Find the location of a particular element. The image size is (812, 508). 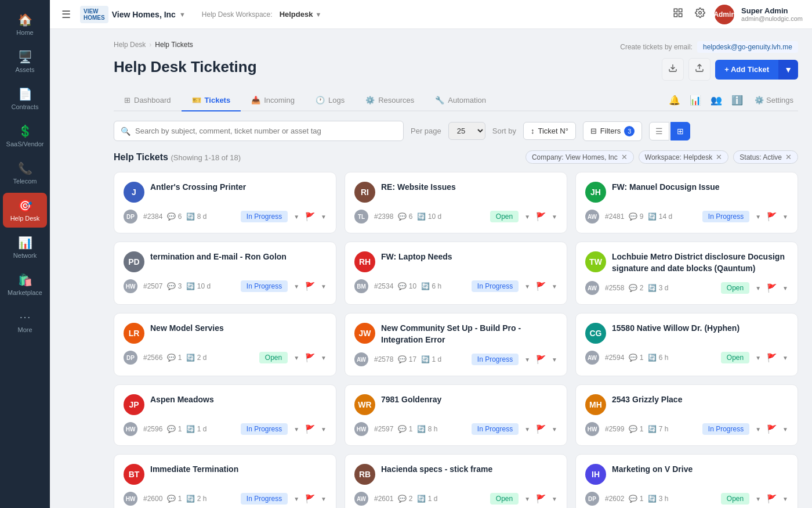

tab-automation: 🔧 Automation is located at coordinates (461, 101).